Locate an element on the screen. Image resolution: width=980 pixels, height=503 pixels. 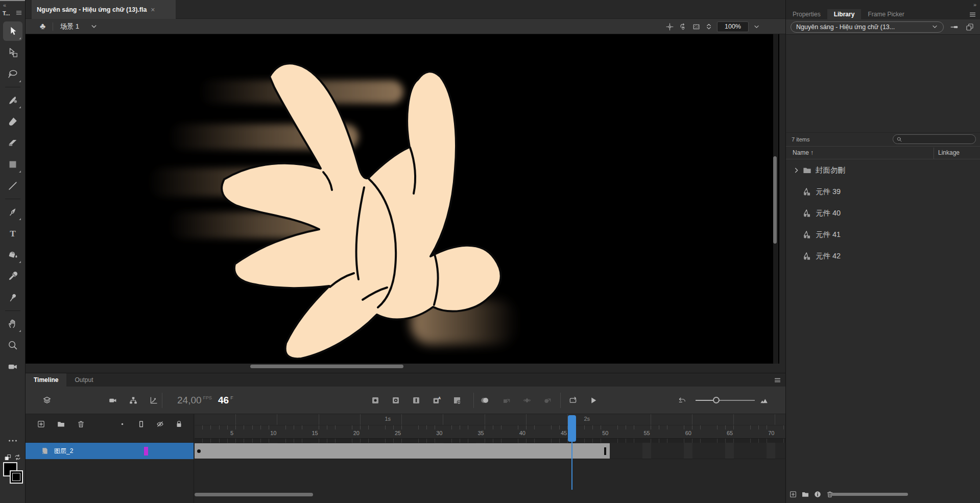
name-column-header: Name is located at coordinates (801, 153).